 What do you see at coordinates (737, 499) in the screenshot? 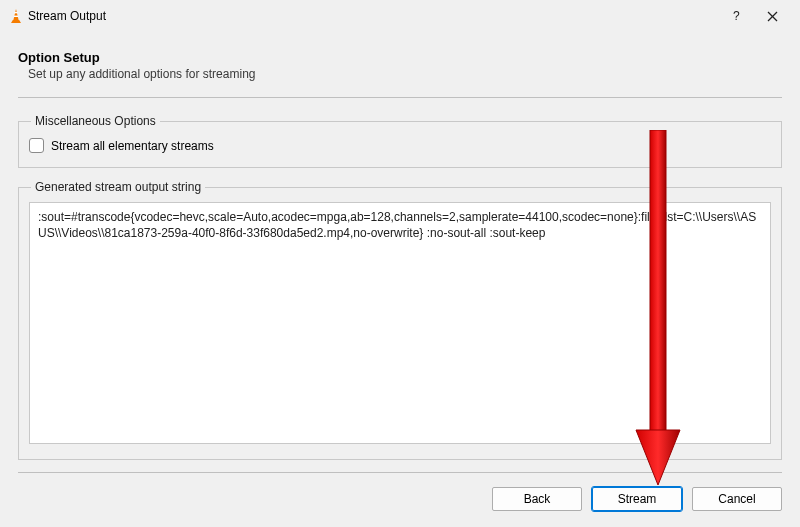
I see `cancel-button: Cancel` at bounding box center [737, 499].